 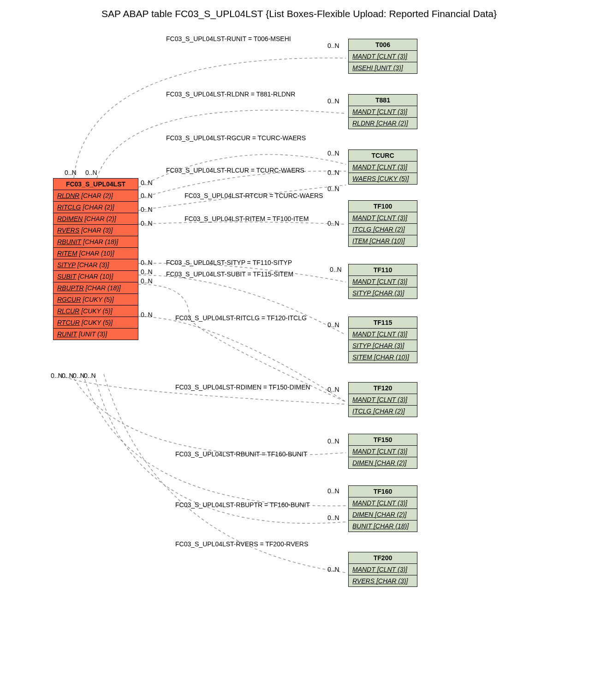 I want to click on edge-label: FC03_S_UPL04LST-RLCUR = TCURC-WAERS, so click(x=235, y=170).